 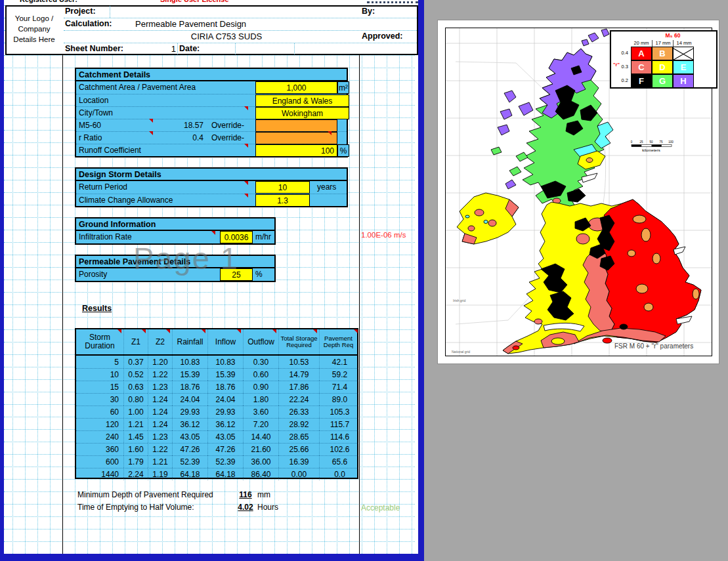 I want to click on results-cell: 1.45, so click(x=135, y=437).